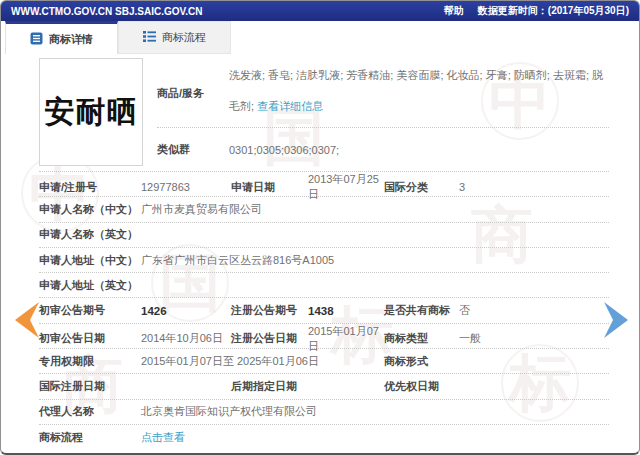 This screenshot has height=455, width=640. I want to click on field-row-applicant-name-cn: 申请人名称（中文） 广州市麦真贸易有限公司, so click(324, 210).